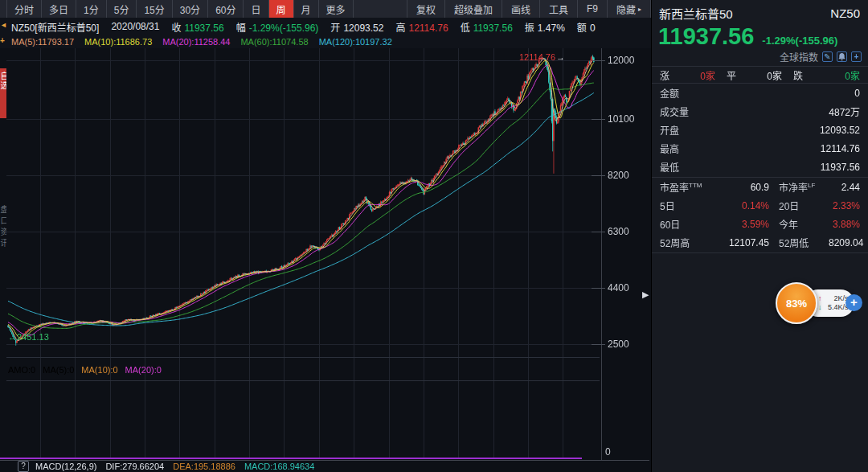  What do you see at coordinates (23, 466) in the screenshot?
I see `help-icon: ?` at bounding box center [23, 466].